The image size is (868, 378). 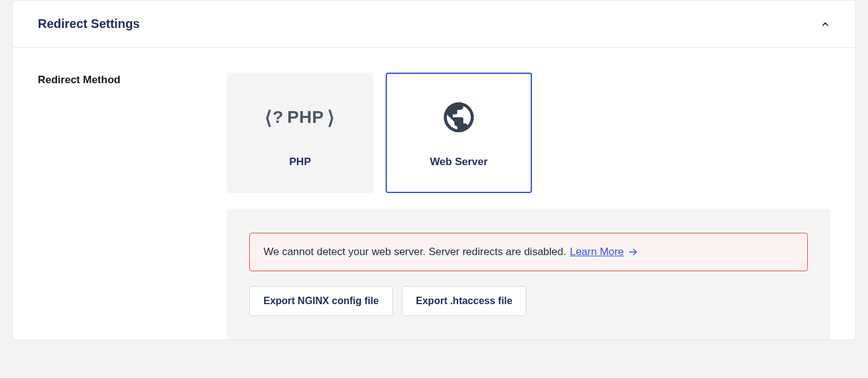 What do you see at coordinates (464, 301) in the screenshot?
I see `export-htaccess-button: Export .htaccess file` at bounding box center [464, 301].